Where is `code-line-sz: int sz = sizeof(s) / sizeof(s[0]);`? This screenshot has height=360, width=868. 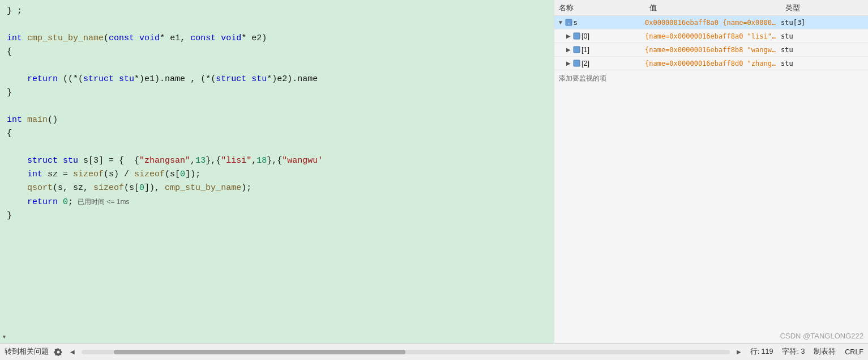 code-line-sz: int sz = sizeof(s) / sizeof(s[0]); is located at coordinates (277, 175).